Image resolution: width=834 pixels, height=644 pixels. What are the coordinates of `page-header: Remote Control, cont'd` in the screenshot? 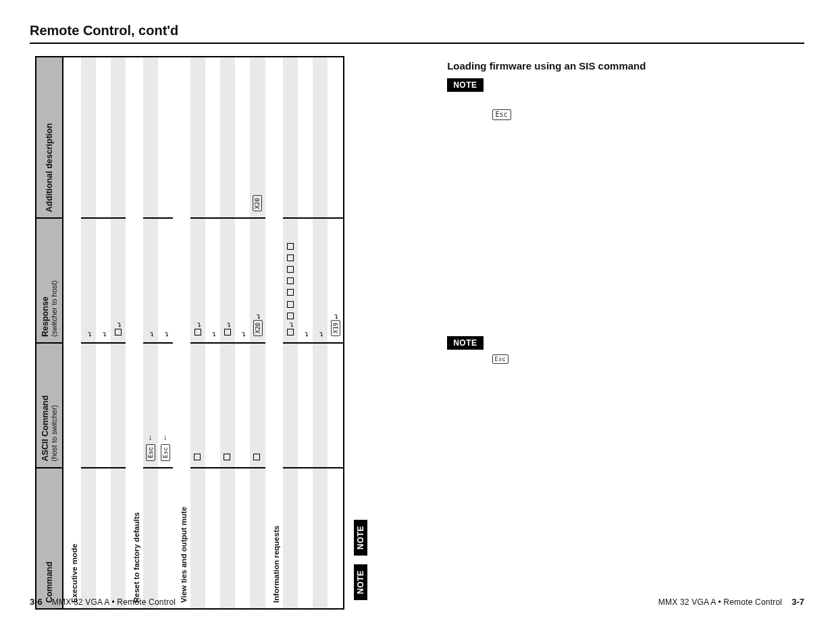 It's located at (417, 24).